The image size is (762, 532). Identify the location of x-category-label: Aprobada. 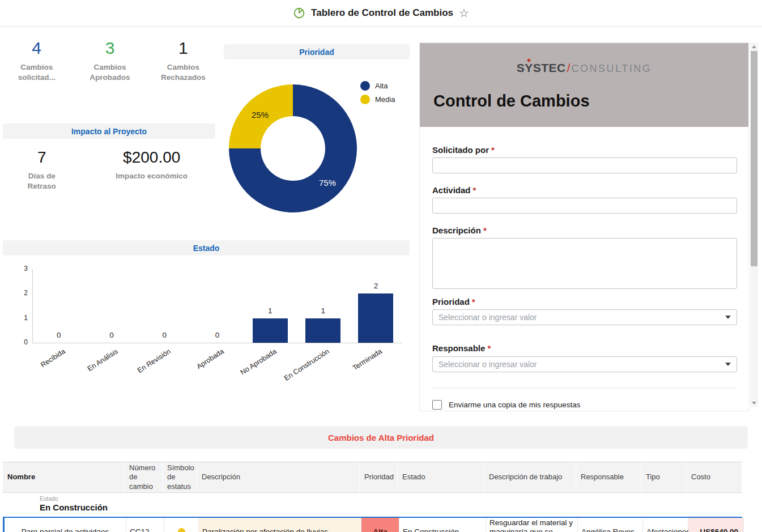
(194, 369).